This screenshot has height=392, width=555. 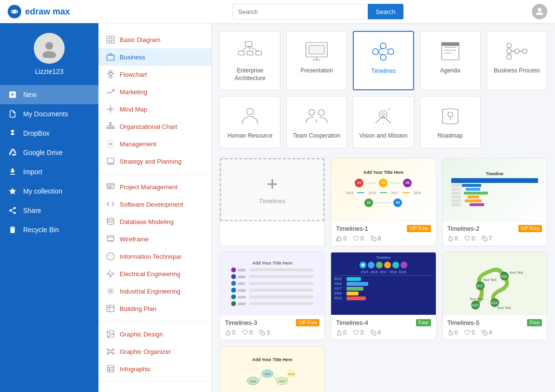 I want to click on menu-item-business: Business, so click(x=155, y=57).